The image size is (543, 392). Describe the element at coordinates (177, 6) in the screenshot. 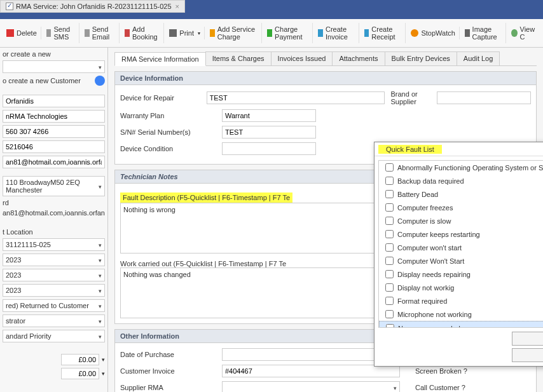

I see `close-tab-icon: ×` at that location.